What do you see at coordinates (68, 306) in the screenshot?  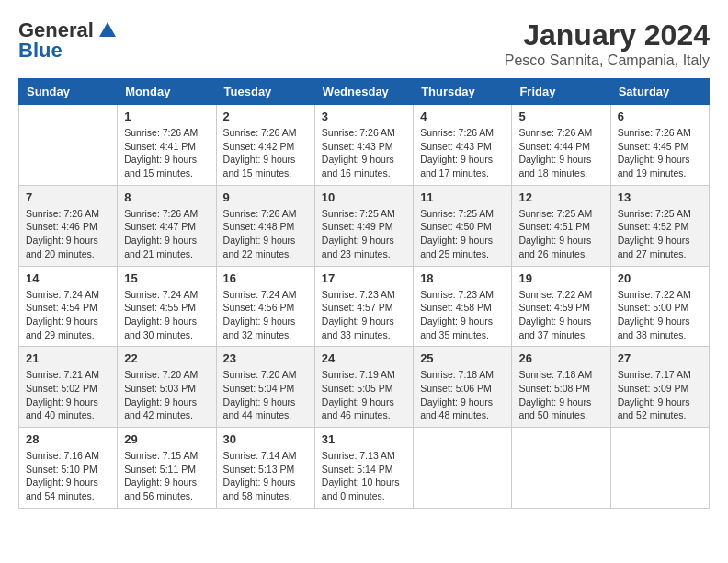 I see `table-row: 14Sunrise: 7:24 AMSunset: 4:54 PMDayligh…` at bounding box center [68, 306].